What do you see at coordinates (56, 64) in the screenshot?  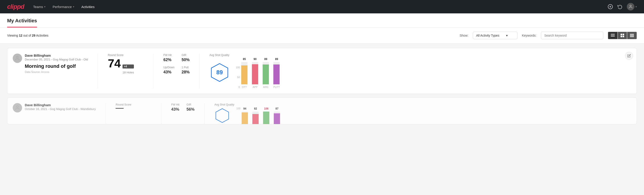 I see `card-meta: Dave Billingham December 05, 2021 - Gog …` at bounding box center [56, 64].